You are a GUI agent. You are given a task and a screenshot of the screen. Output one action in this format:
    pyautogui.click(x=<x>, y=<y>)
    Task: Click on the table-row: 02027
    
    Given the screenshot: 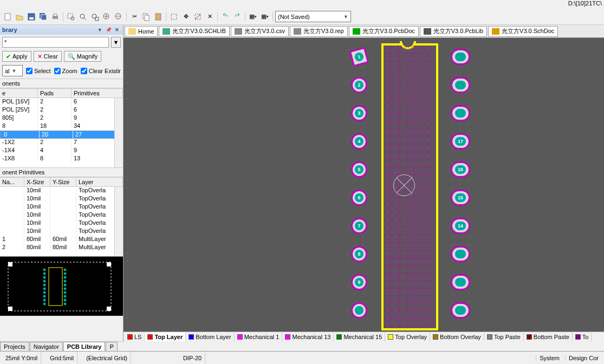 What is the action you would take?
    pyautogui.click(x=62, y=134)
    